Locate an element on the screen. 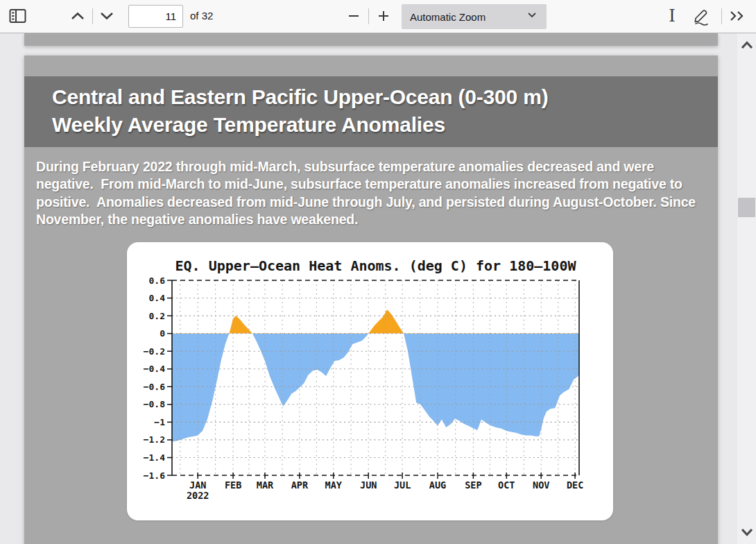 The width and height of the screenshot is (756, 544). text-tool-button: I is located at coordinates (672, 16).